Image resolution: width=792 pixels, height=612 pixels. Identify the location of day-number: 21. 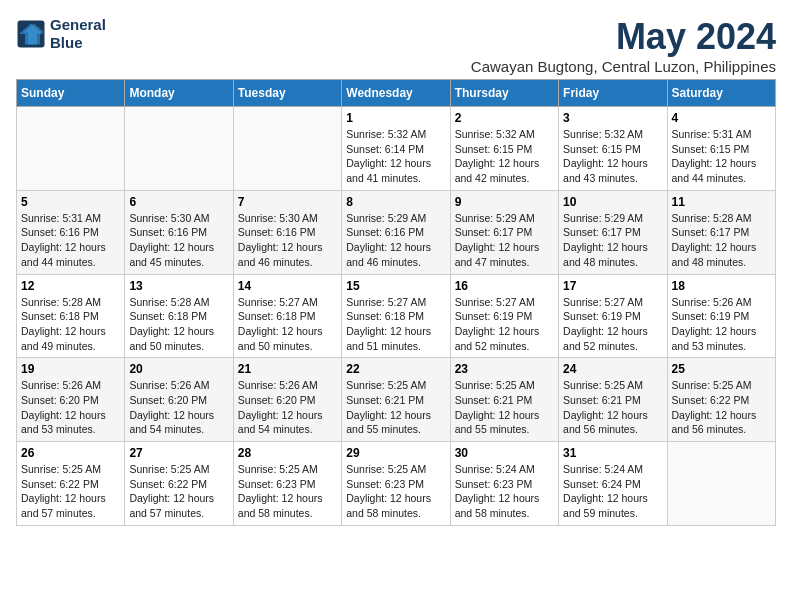
(288, 369).